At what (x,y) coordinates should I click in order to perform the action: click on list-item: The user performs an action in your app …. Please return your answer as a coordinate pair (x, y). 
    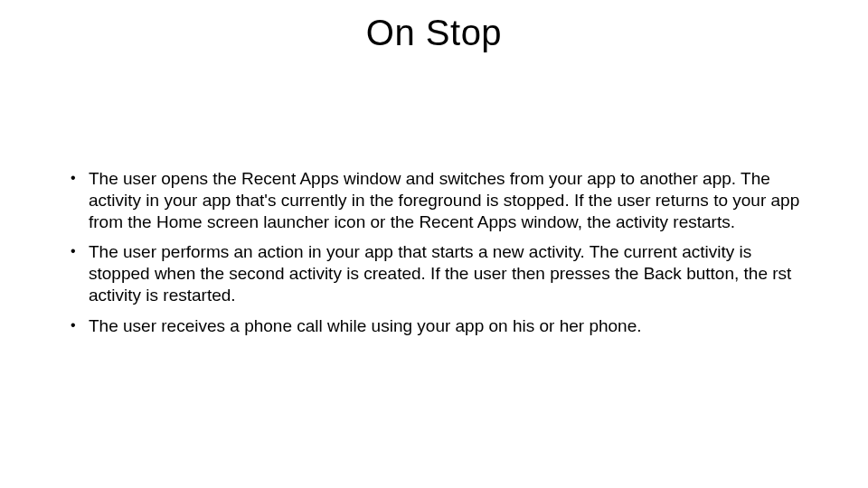
    Looking at the image, I should click on (434, 273).